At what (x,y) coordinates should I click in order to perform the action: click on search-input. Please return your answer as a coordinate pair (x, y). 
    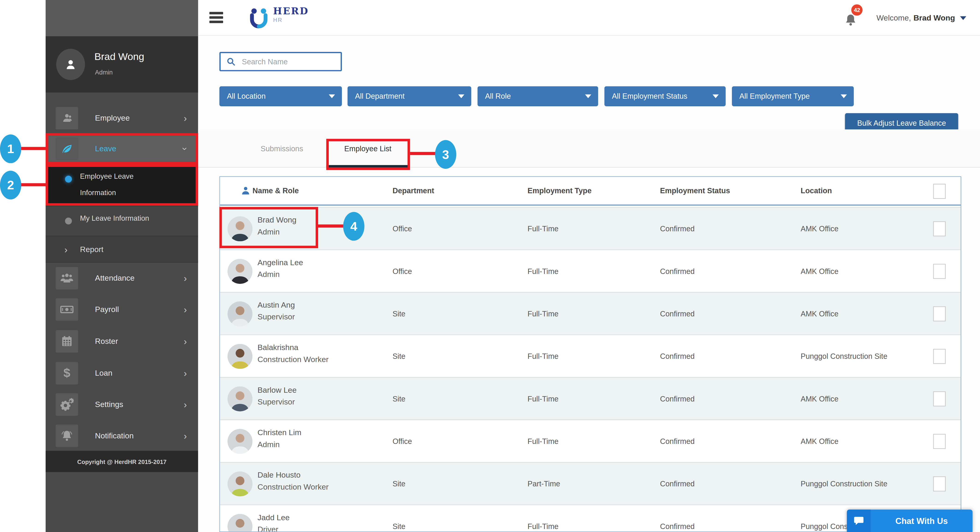
    Looking at the image, I should click on (281, 62).